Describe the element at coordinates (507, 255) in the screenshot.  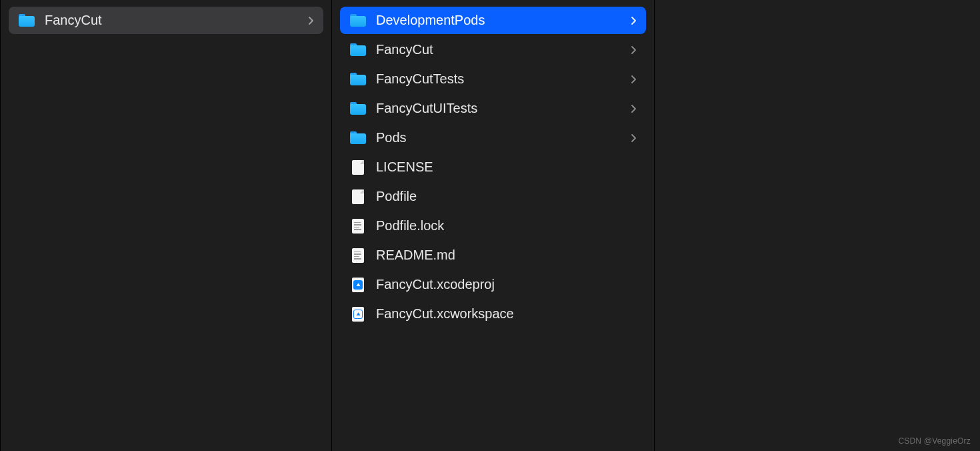
I see `item-label: README.md` at that location.